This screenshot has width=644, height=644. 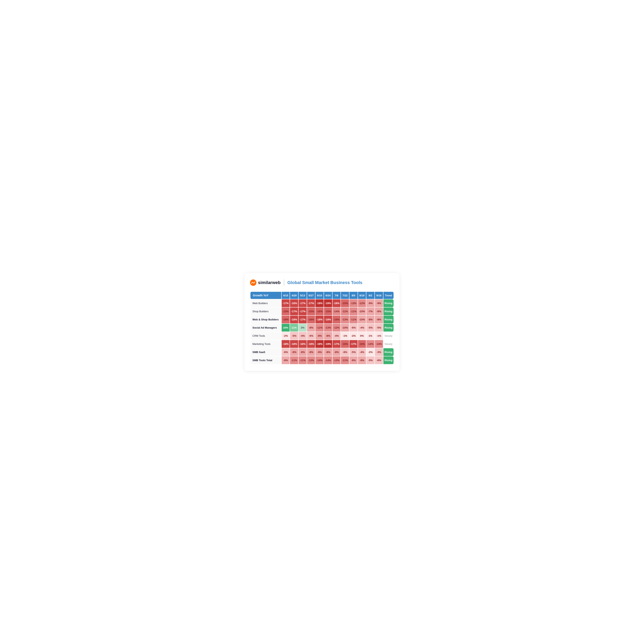 I want to click on cell-r0-c10: -9%, so click(x=370, y=303).